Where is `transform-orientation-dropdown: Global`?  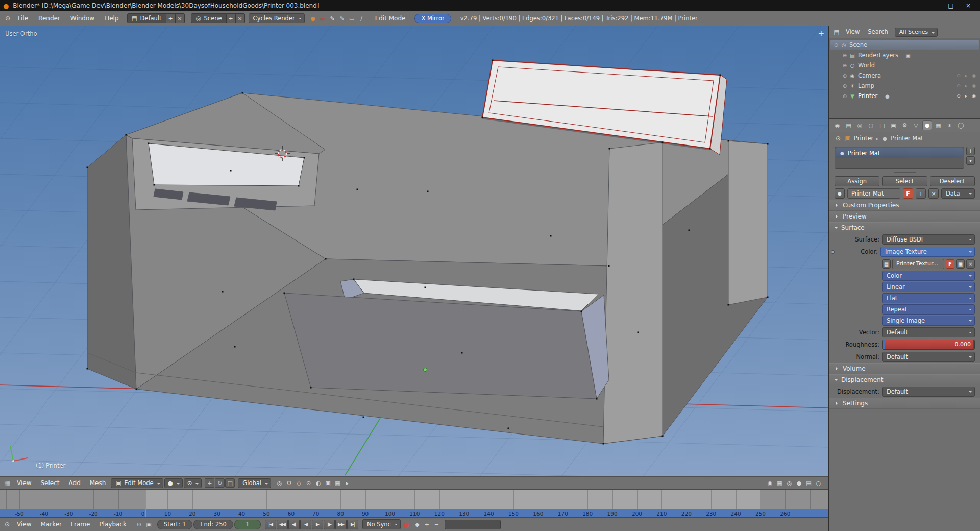 transform-orientation-dropdown: Global is located at coordinates (254, 483).